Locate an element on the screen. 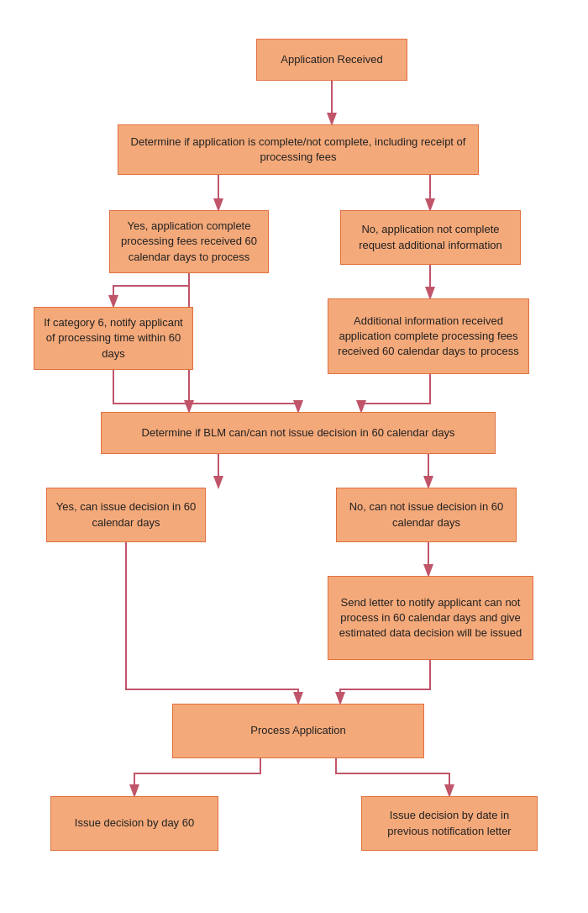  additional-info-label: Additional information received applicat… is located at coordinates (428, 336).